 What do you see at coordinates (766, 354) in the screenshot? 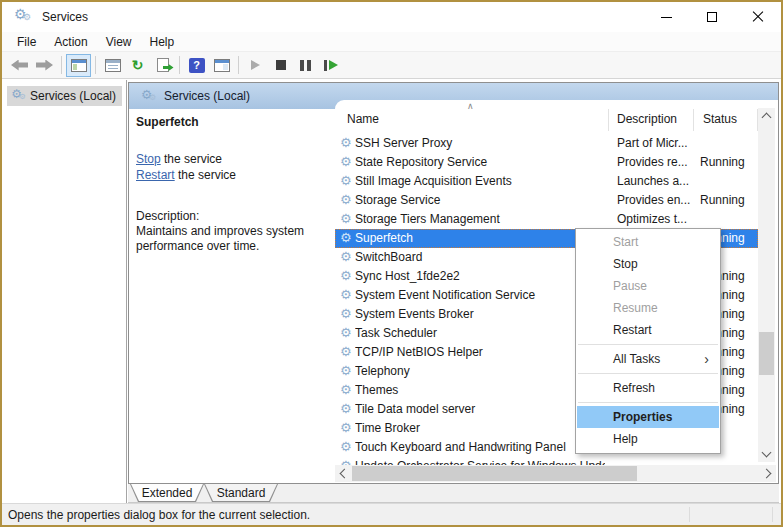
I see `vertical-scroll-thumb` at bounding box center [766, 354].